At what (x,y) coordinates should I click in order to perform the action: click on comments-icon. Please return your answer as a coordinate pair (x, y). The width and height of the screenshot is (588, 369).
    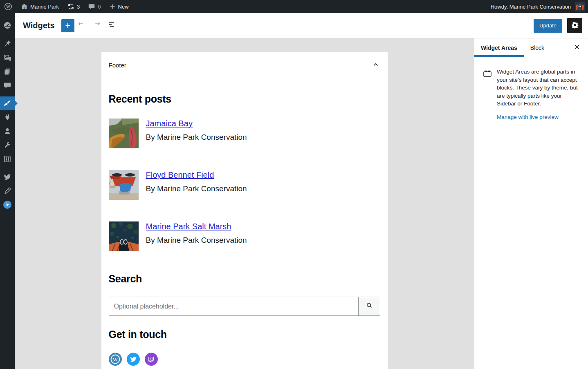
    Looking at the image, I should click on (92, 7).